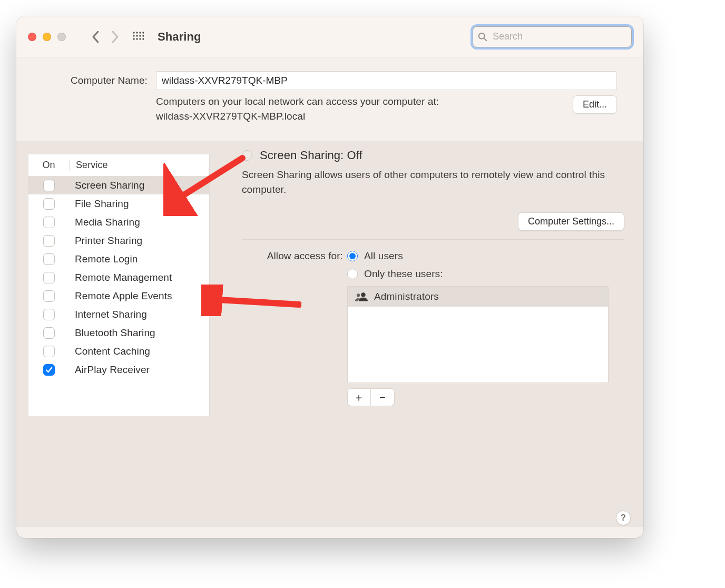  Describe the element at coordinates (97, 81) in the screenshot. I see `computer-name-label: Computer Name:` at that location.